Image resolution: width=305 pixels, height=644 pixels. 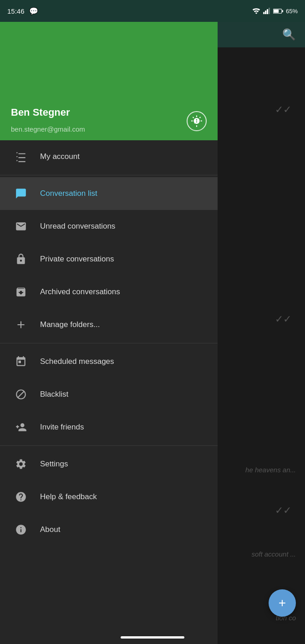 What do you see at coordinates (62, 427) in the screenshot?
I see `sidebar-item-label: Invite friends` at bounding box center [62, 427].